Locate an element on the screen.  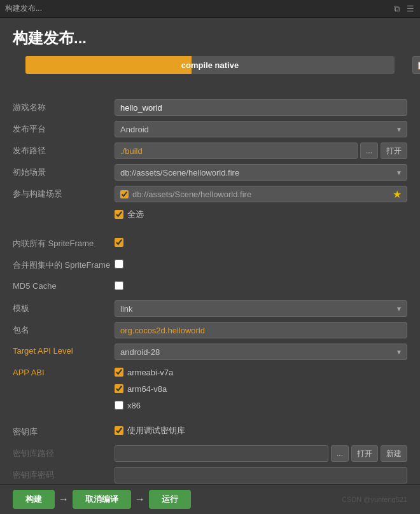
platform-control: Android iOS Web is located at coordinates (261, 129).